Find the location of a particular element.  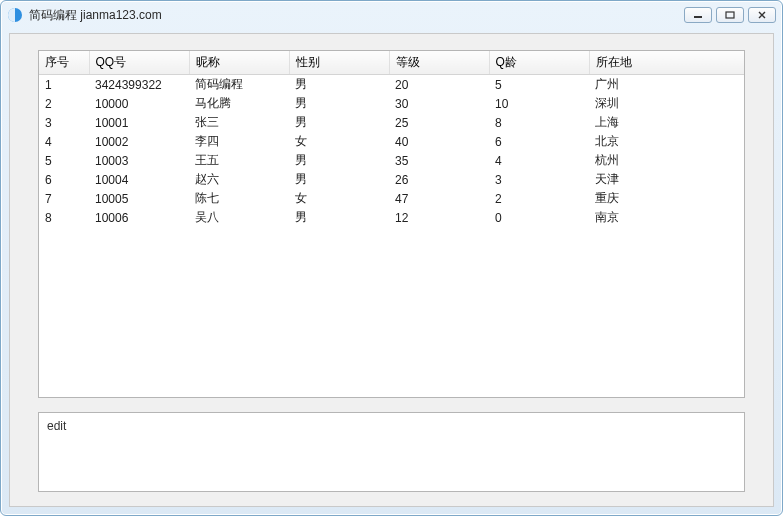

window-controls is located at coordinates (730, 15).